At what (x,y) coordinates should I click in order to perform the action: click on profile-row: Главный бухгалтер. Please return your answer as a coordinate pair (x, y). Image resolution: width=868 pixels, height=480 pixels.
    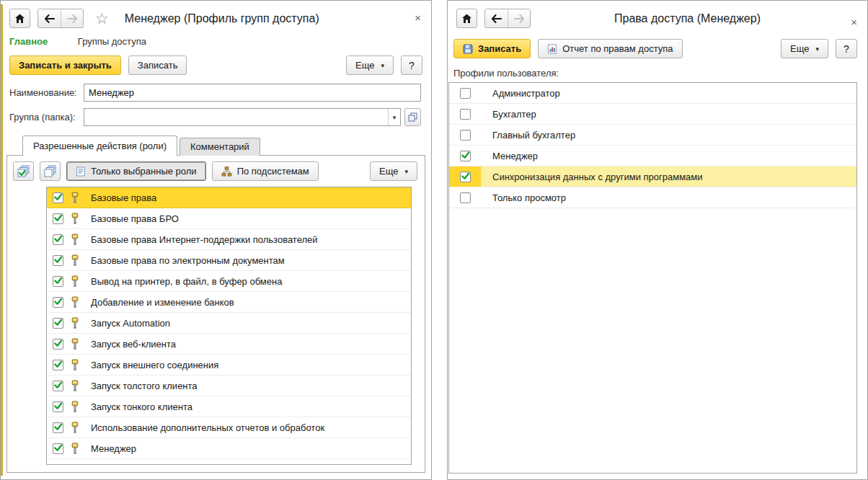
    Looking at the image, I should click on (653, 135).